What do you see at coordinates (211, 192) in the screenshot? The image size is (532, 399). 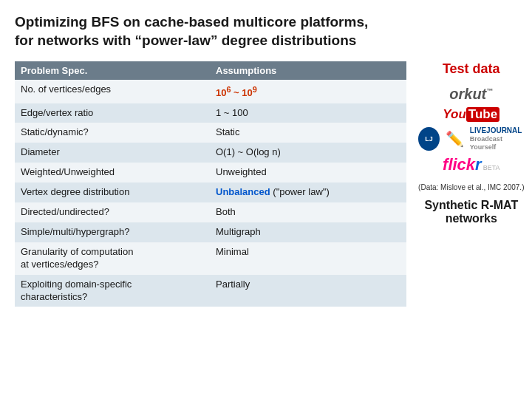 I see `table-row: Vertex degree distribution Unbalanced ("…` at bounding box center [211, 192].